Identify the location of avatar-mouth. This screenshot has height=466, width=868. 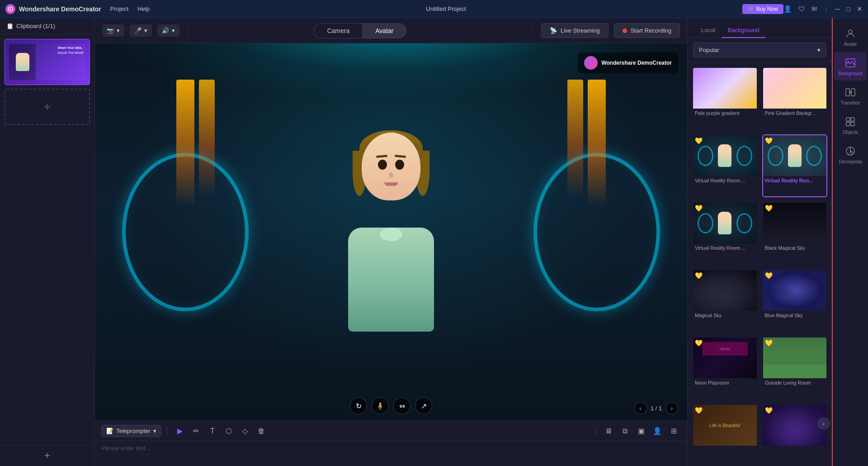
(391, 184).